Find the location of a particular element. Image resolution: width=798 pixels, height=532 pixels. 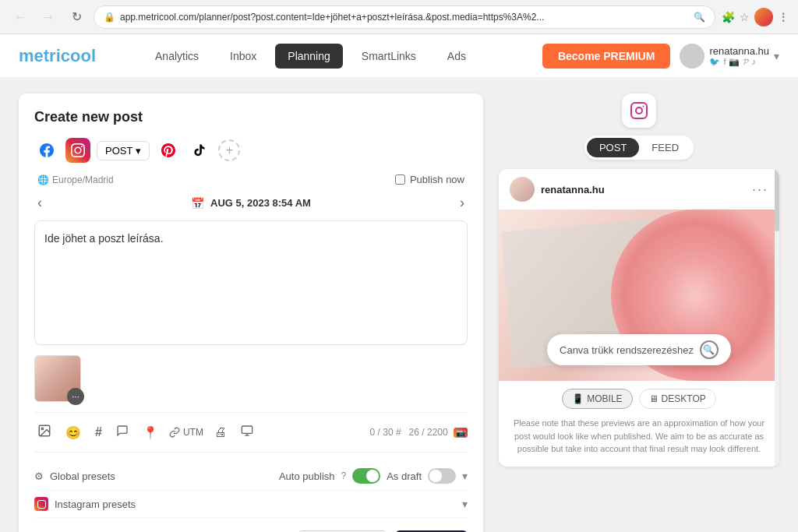

pinterest-platform-icon is located at coordinates (168, 150).